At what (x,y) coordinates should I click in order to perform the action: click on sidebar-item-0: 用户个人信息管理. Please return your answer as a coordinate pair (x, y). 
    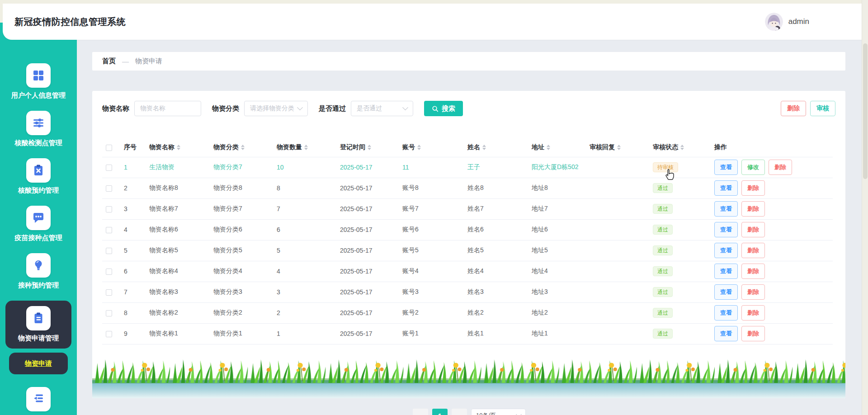
    Looking at the image, I should click on (38, 81).